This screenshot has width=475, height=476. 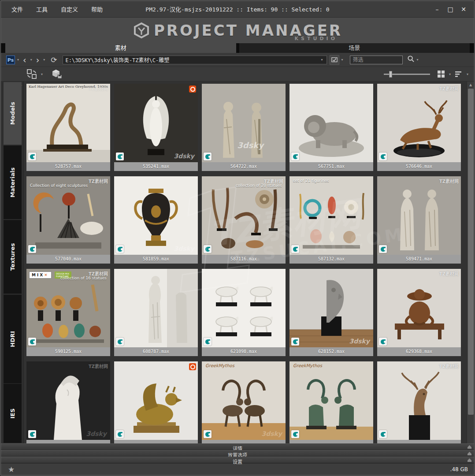 I want to click on panel-details: 详情, so click(x=238, y=447).